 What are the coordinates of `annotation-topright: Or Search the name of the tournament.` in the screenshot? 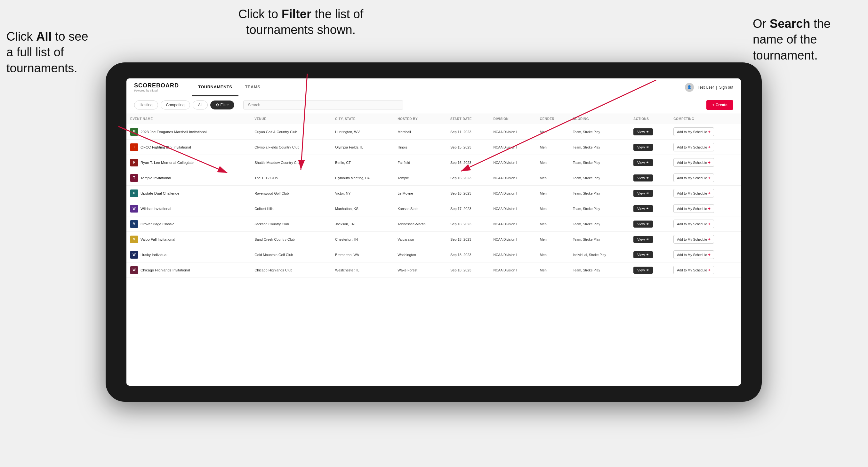 It's located at (807, 40).